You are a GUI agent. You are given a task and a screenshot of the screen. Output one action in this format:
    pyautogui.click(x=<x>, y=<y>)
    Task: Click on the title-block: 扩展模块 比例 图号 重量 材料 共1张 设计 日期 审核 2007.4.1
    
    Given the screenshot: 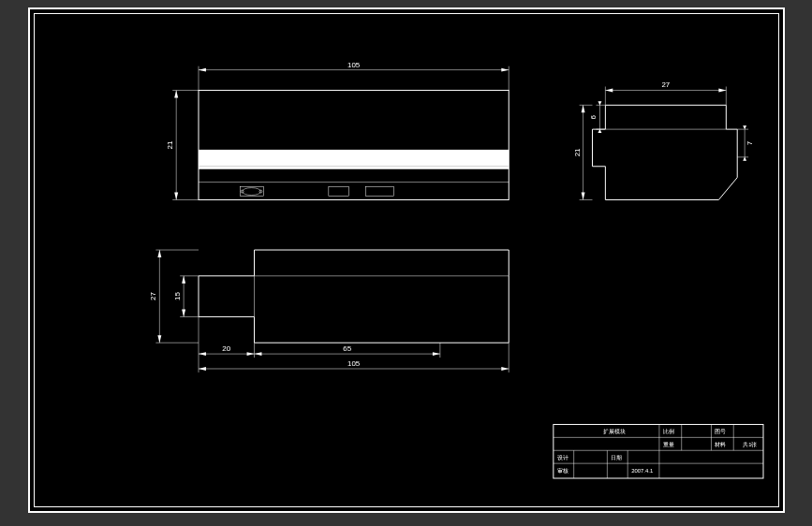 What is the action you would take?
    pyautogui.click(x=658, y=451)
    